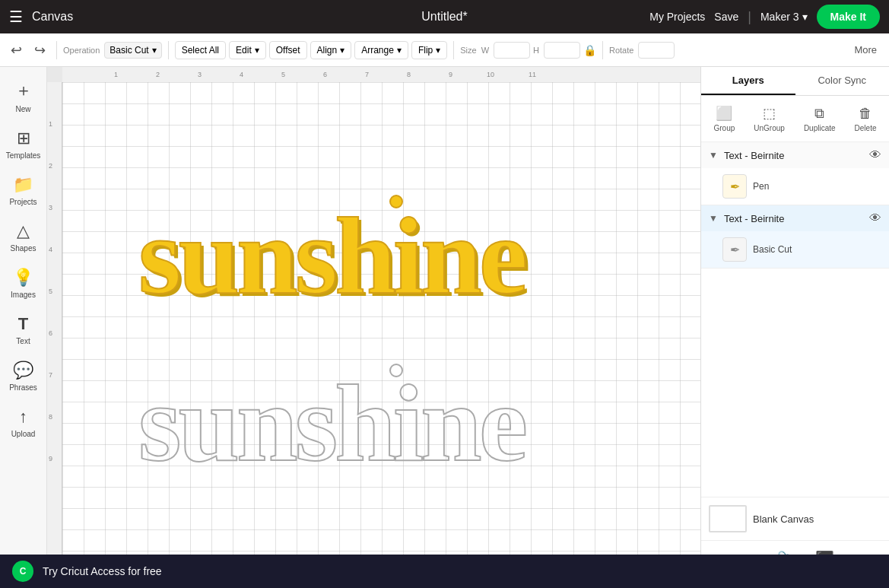 This screenshot has width=889, height=588. I want to click on delete-button: 🗑 Delete, so click(865, 119).